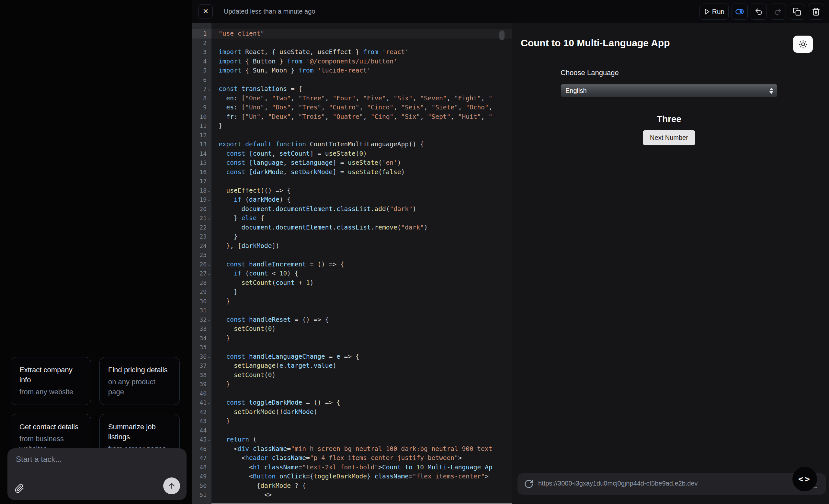 The image size is (829, 504). Describe the element at coordinates (51, 381) in the screenshot. I see `suggestion-card: Extract company infofrom any website` at that location.